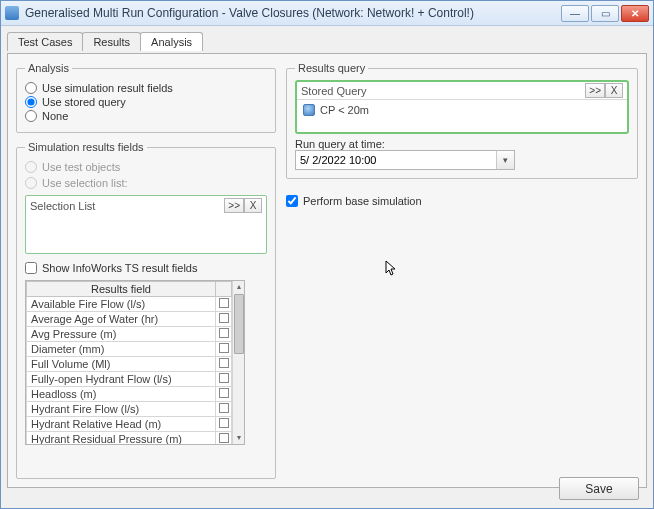 This screenshot has height=509, width=654. I want to click on maximize-button: ▭, so click(605, 14).